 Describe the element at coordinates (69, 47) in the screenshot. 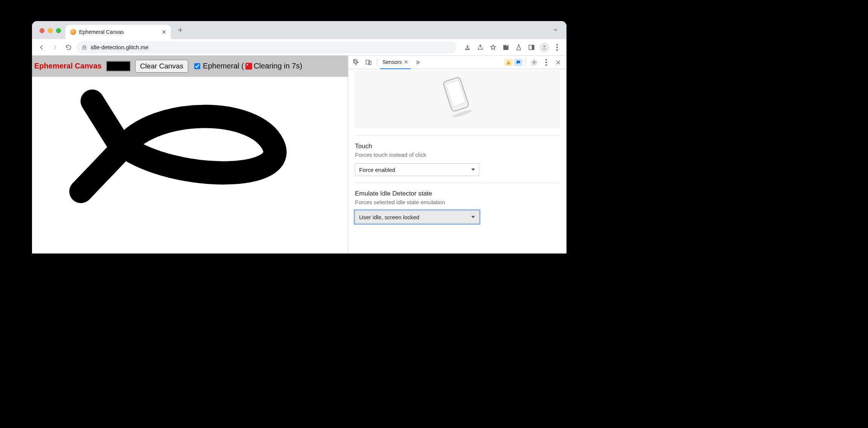

I see `reload-button` at that location.